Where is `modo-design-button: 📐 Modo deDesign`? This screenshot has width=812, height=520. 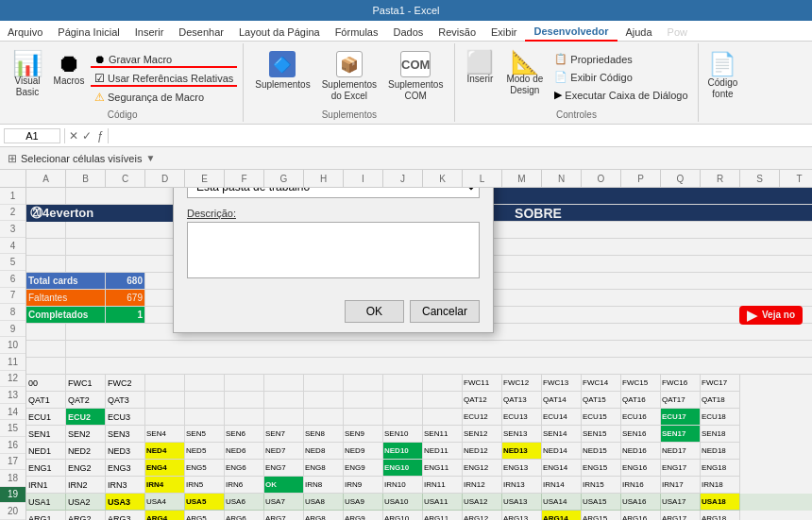
modo-design-button: 📐 Modo deDesign is located at coordinates (525, 74).